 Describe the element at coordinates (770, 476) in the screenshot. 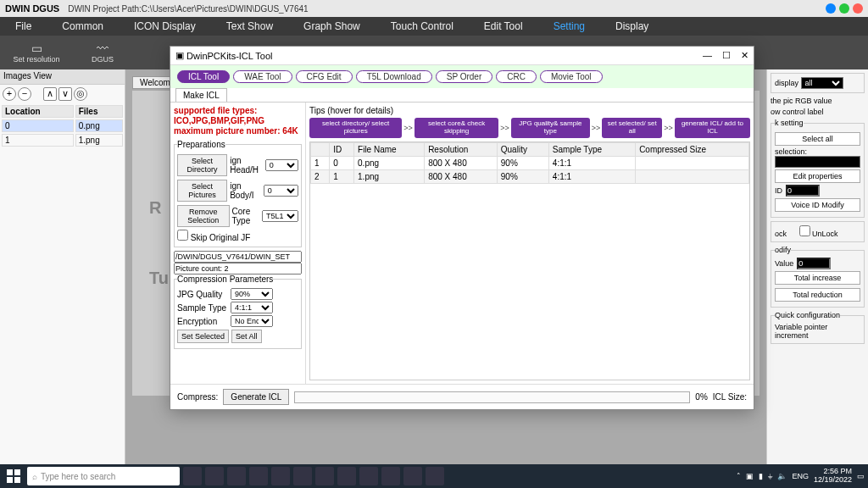

I see `tray-wifi-icon: ⏚` at that location.